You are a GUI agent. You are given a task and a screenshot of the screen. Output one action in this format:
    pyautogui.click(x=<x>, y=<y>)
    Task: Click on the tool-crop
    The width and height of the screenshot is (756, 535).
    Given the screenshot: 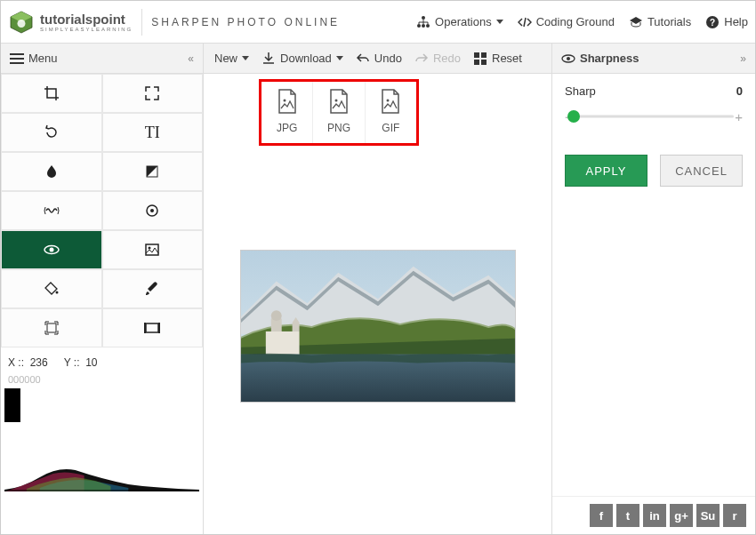 What is the action you would take?
    pyautogui.click(x=52, y=93)
    